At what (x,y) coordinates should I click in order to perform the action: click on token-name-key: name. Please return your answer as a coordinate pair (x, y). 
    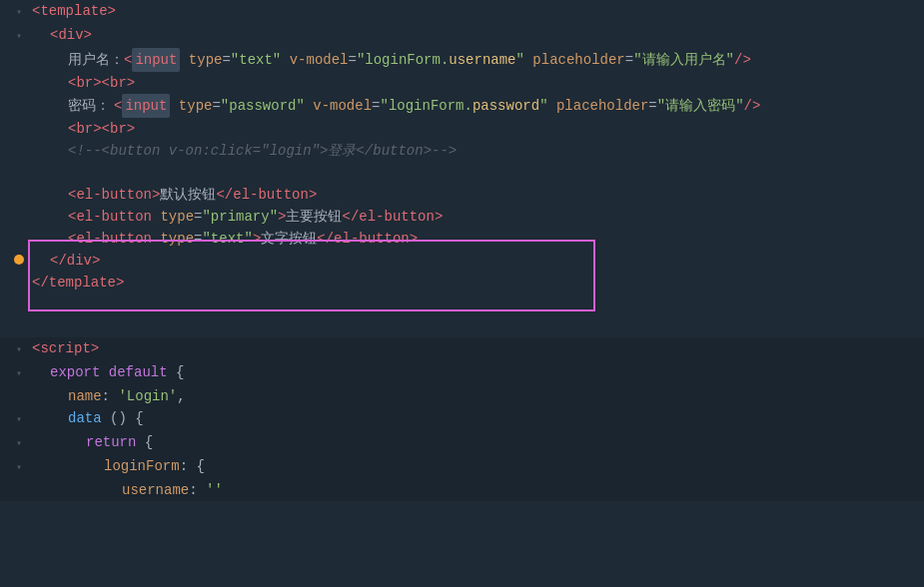
    Looking at the image, I should click on (85, 396).